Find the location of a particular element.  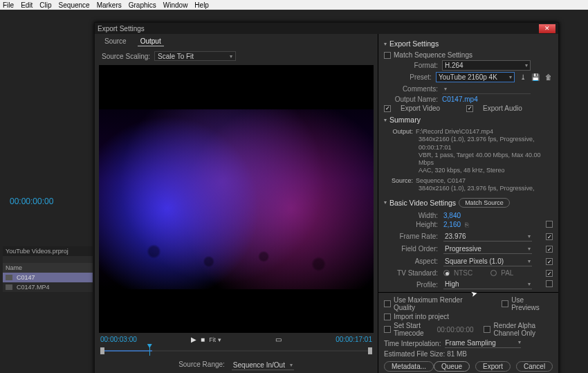

in-point-handle is located at coordinates (102, 351).